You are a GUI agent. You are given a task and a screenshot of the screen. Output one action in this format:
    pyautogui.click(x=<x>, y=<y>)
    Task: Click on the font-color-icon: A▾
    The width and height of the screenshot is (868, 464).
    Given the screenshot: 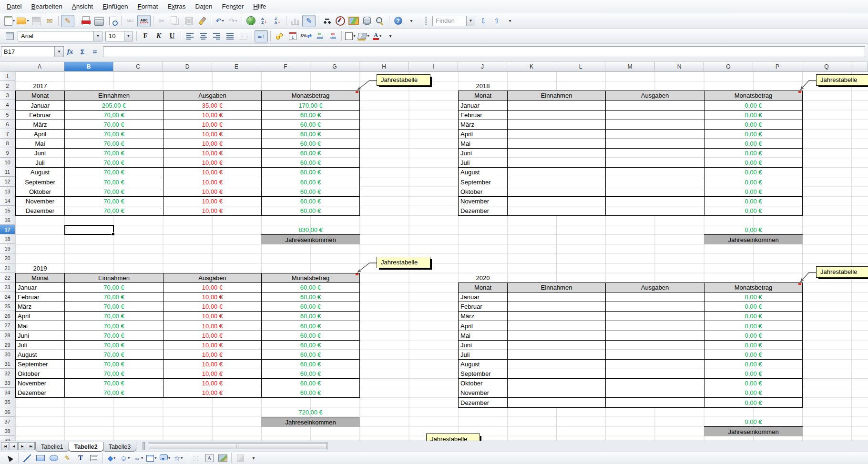 What is the action you would take?
    pyautogui.click(x=377, y=36)
    